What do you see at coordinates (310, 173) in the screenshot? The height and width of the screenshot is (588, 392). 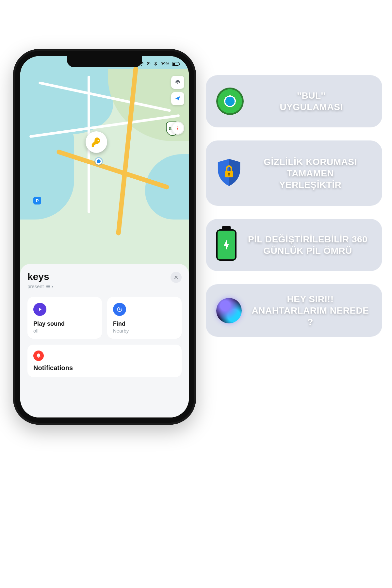 I see `feature-privacy-text: GİZLİLİK KORUMASI TAMAMEN YERLEŞİKTİR` at bounding box center [310, 173].